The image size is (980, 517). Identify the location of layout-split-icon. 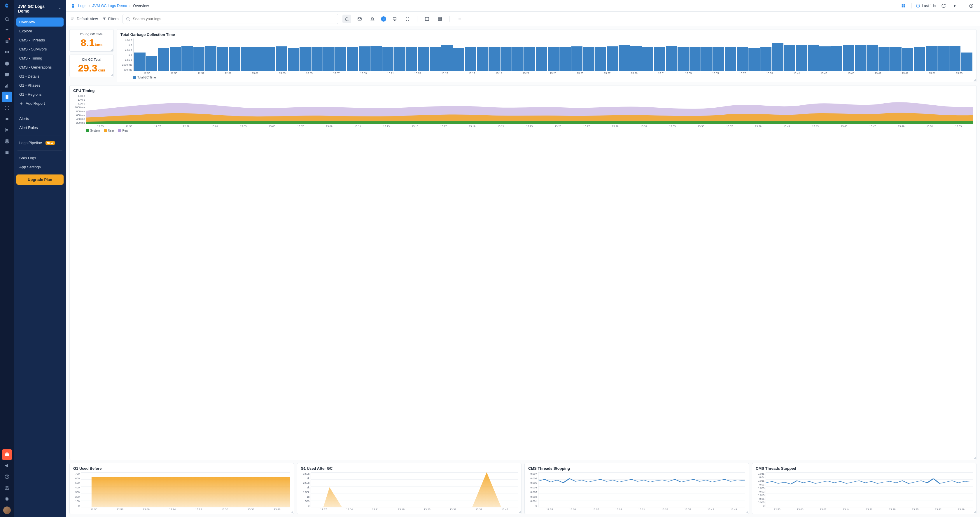
(427, 19).